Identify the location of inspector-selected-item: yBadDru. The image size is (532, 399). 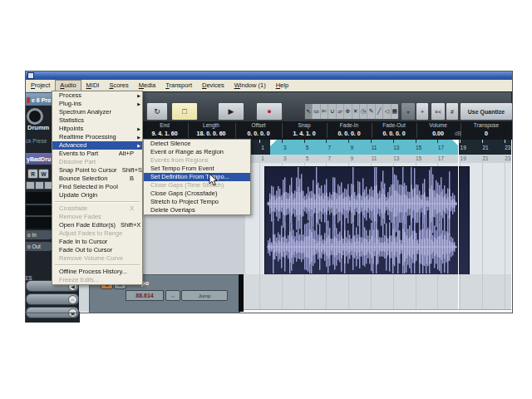
(40, 159).